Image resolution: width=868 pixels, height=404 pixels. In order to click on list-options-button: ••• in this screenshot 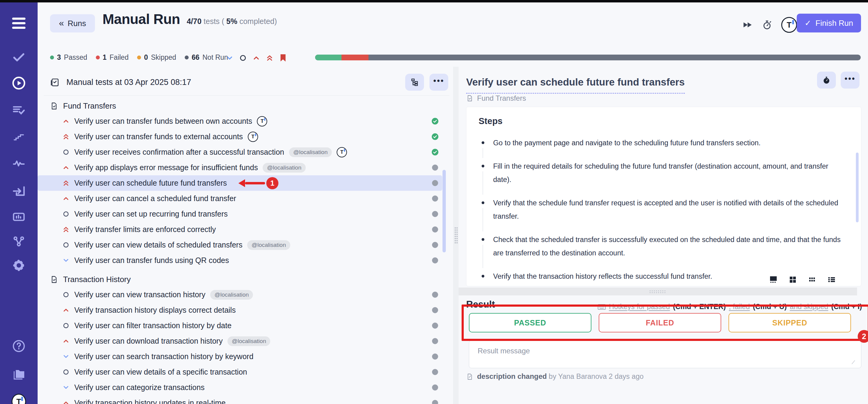, I will do `click(439, 82)`.